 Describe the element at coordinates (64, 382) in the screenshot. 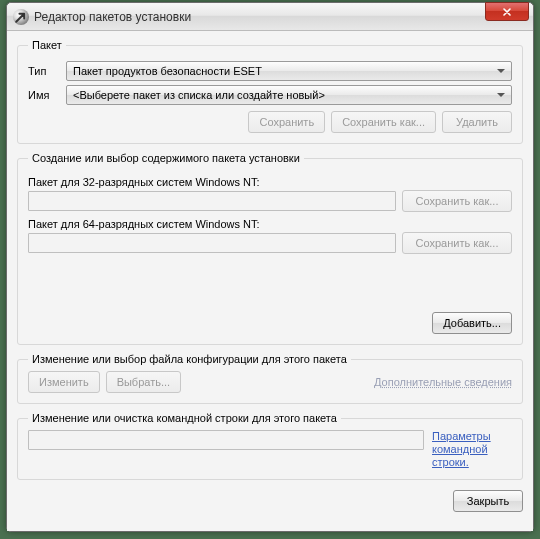

I see `edit-config-button: Изменить` at that location.